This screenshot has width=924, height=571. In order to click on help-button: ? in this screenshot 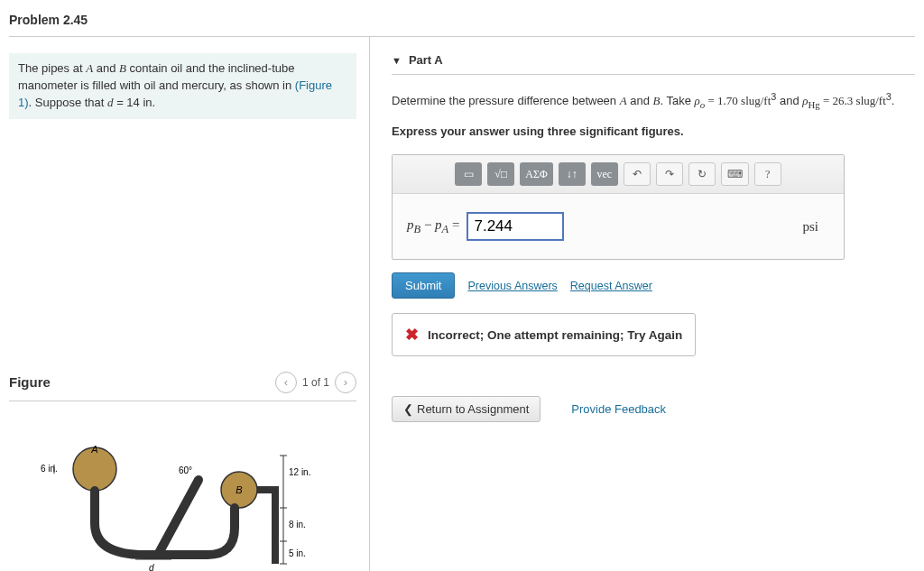, I will do `click(768, 174)`.